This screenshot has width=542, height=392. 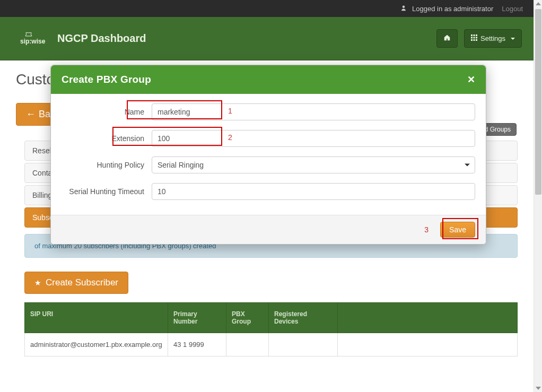 What do you see at coordinates (36, 39) in the screenshot?
I see `sipwise-logo: sip:wise` at bounding box center [36, 39].